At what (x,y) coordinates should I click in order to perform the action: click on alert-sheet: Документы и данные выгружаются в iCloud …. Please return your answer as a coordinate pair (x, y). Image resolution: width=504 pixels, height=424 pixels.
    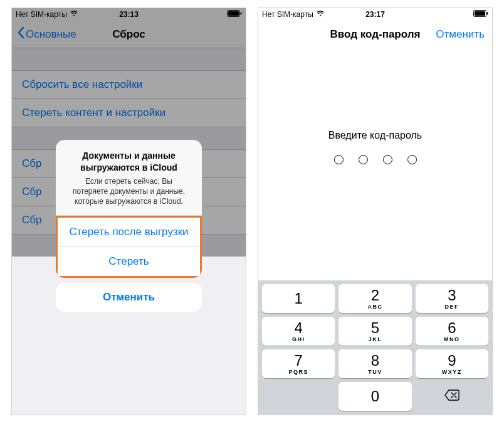
    Looking at the image, I should click on (129, 226).